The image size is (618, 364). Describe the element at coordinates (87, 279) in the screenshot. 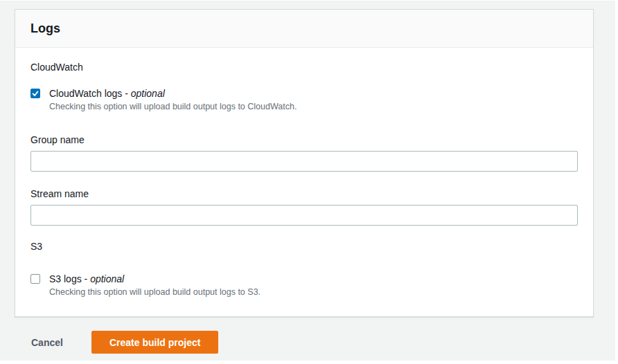

I see `s3-logs-label: S3 logs - optional` at that location.